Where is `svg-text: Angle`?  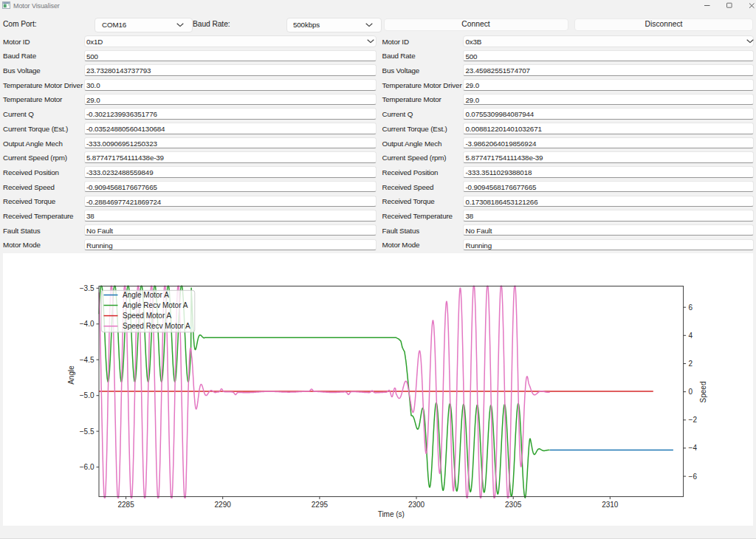
svg-text: Angle is located at coordinates (71, 375).